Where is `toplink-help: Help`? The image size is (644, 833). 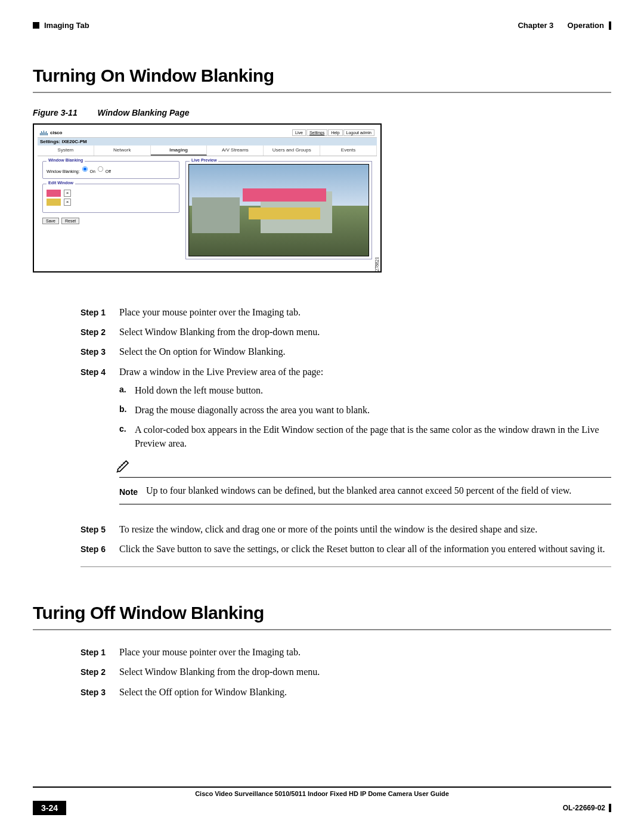 toplink-help: Help is located at coordinates (335, 132).